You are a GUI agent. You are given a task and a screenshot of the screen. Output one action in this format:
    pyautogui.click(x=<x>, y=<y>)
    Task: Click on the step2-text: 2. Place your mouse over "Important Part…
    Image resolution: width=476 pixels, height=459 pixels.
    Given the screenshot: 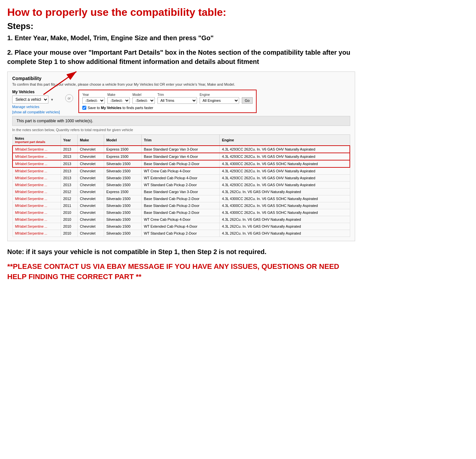 What is the action you would take?
    pyautogui.click(x=181, y=57)
    